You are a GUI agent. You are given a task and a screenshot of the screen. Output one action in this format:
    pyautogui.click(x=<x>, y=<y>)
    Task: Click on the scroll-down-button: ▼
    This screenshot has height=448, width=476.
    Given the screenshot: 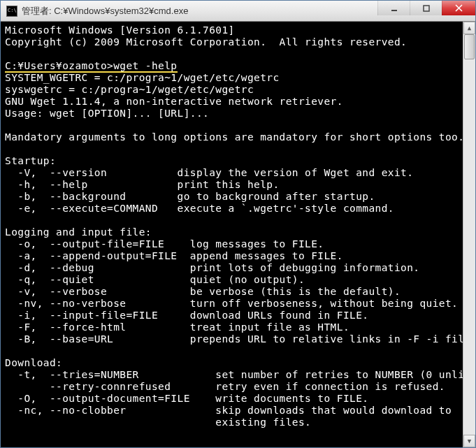 What is the action you would take?
    pyautogui.click(x=470, y=441)
    